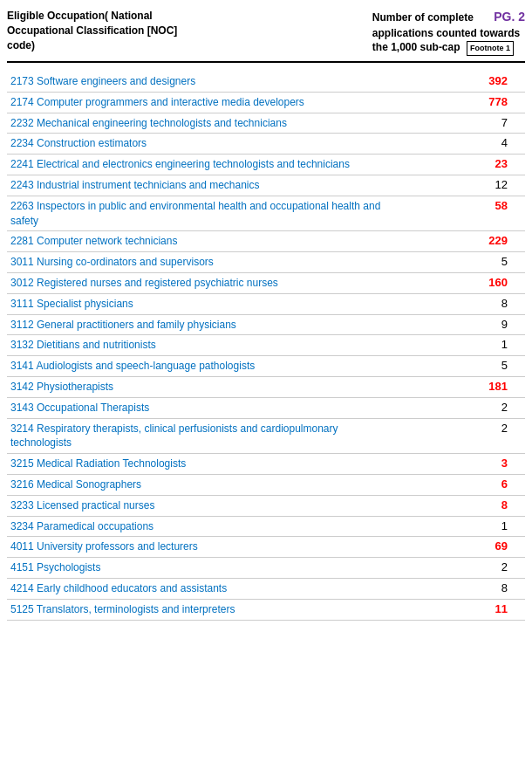 The image size is (532, 776). Describe the element at coordinates (448, 32) in the screenshot. I see `header-right-text: Number of complete PG. 2 applications co…` at that location.